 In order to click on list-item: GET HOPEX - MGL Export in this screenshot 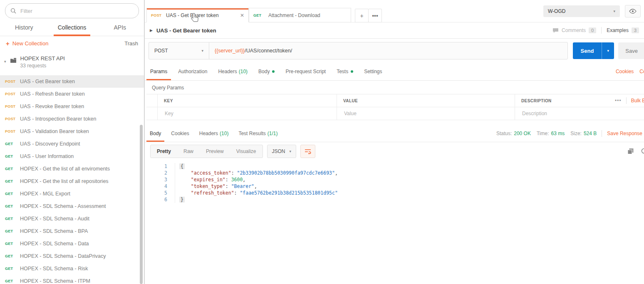, I will do `click(72, 194)`.